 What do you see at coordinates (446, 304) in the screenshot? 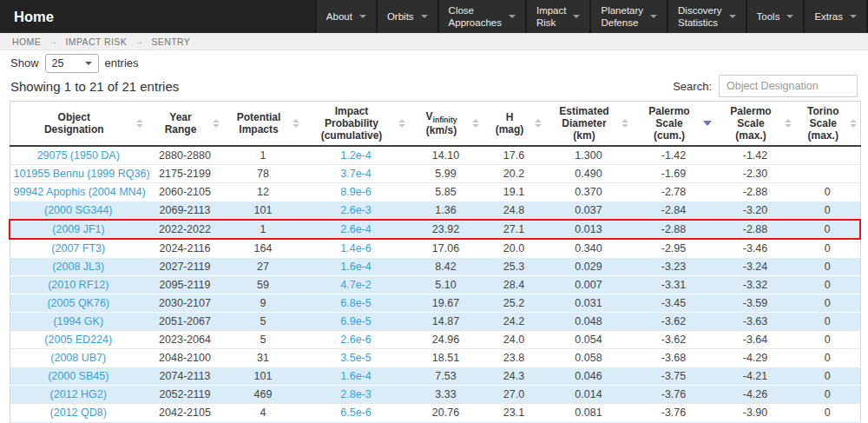
I see `cell-v_inf: 19.67` at bounding box center [446, 304].